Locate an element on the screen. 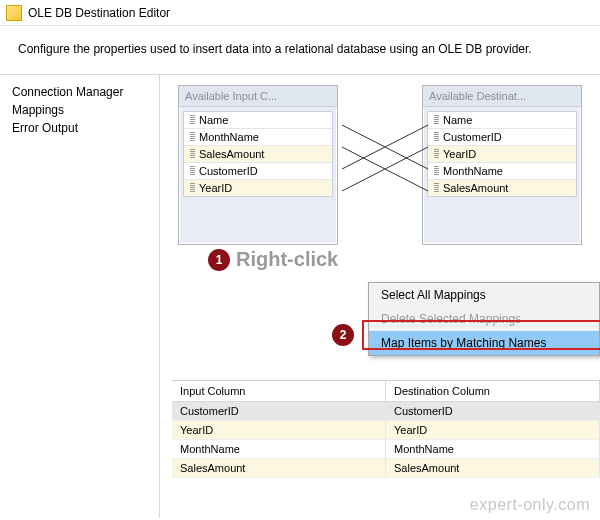 The image size is (600, 520). input-columns-list: Name MonthName SalesAmount CustomerID Ye… is located at coordinates (258, 154).